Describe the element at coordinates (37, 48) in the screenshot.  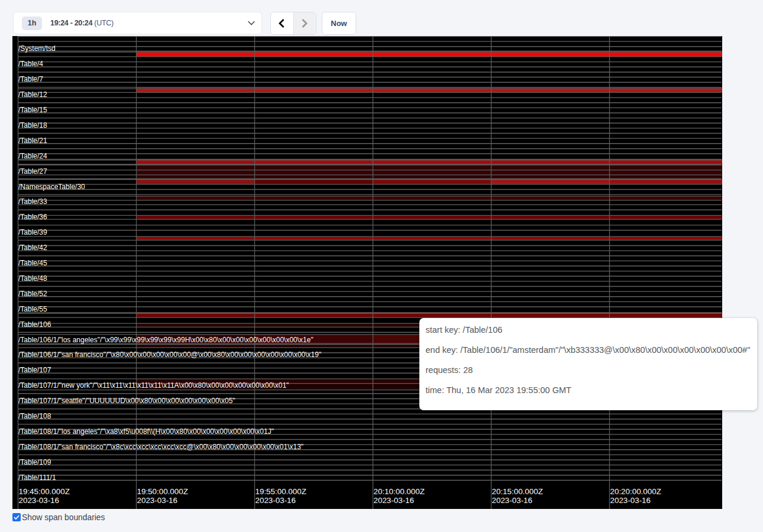
I see `svg-text: /System/tsd` at that location.